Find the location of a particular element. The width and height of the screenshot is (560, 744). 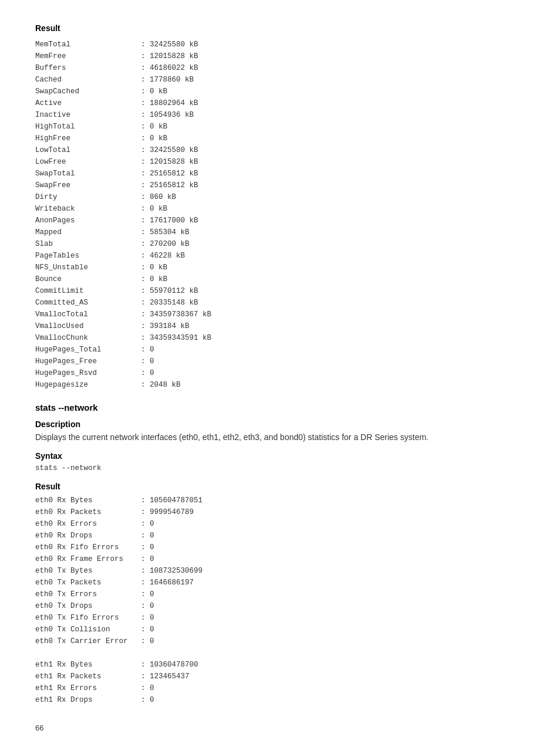

description-heading: Description is located at coordinates (280, 424).